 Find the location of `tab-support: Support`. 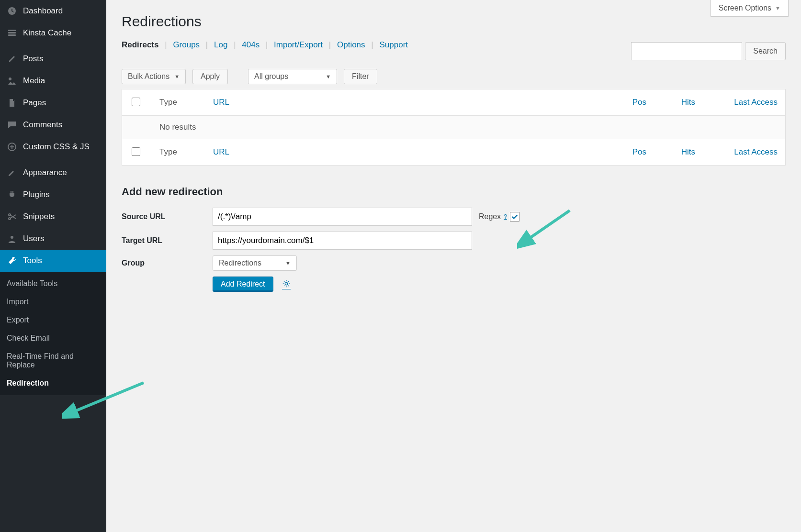

tab-support: Support is located at coordinates (394, 45).